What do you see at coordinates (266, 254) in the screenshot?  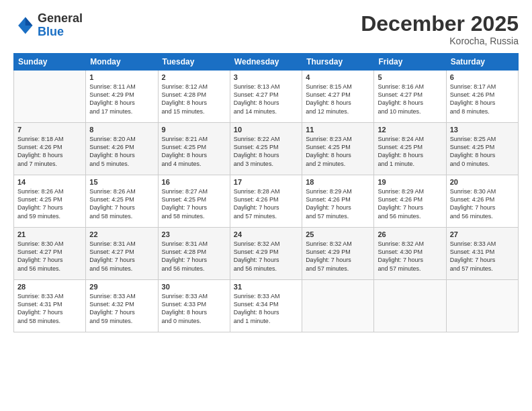 I see `calendar-cell: 24Sunrise: 8:32 AM Sunset: 4:29 PM Dayli…` at bounding box center [266, 254].